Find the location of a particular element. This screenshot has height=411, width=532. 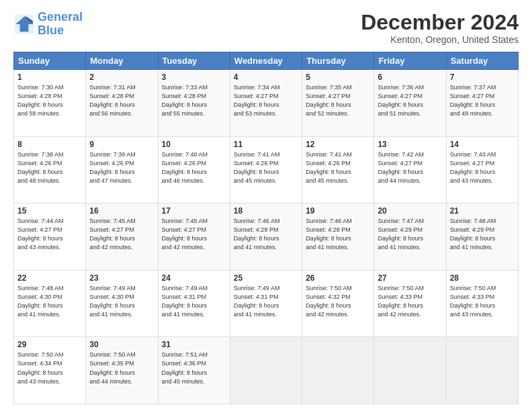

day-info: Sunrise: 7:48 AMSunset: 4:29 PMDaylight:… is located at coordinates (482, 234).